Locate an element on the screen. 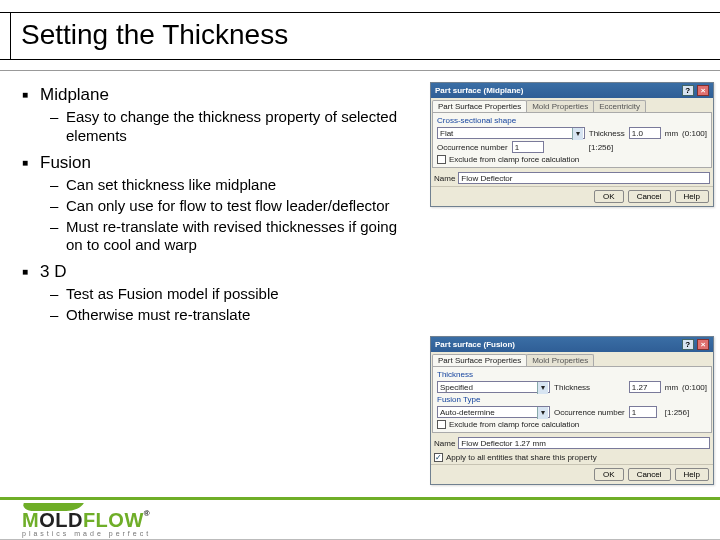 The height and width of the screenshot is (540, 720). input-name: Flow Deflector 1.27 mm is located at coordinates (584, 443).